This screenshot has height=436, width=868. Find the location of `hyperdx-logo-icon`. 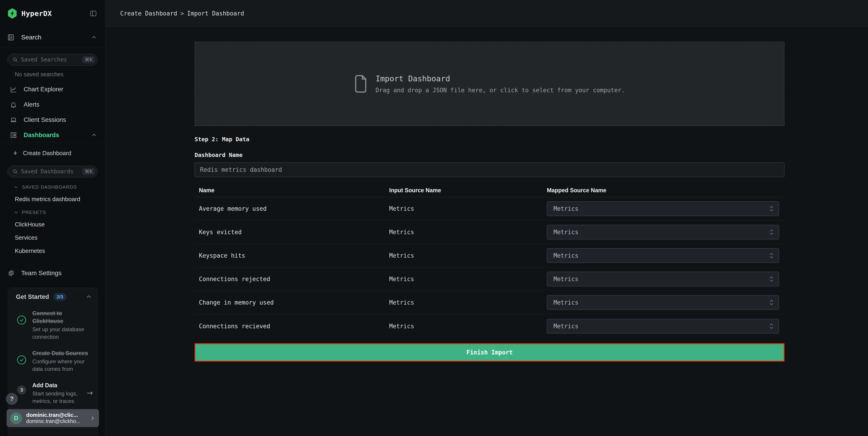

hyperdx-logo-icon is located at coordinates (12, 13).